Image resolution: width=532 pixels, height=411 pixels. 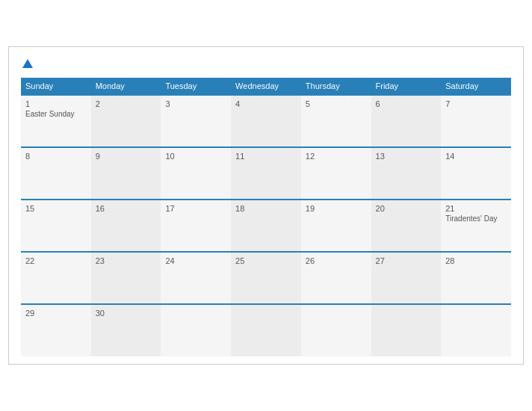 What do you see at coordinates (266, 226) in the screenshot?
I see `day-cell: 18` at bounding box center [266, 226].